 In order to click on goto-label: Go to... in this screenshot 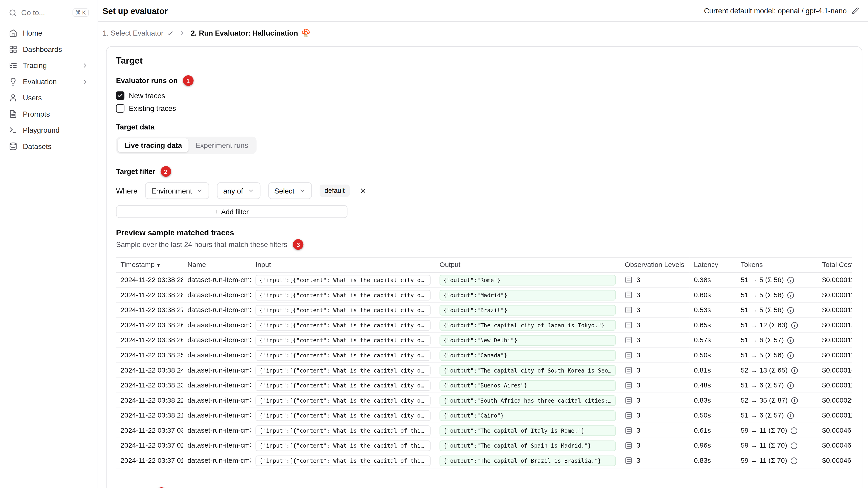, I will do `click(33, 12)`.